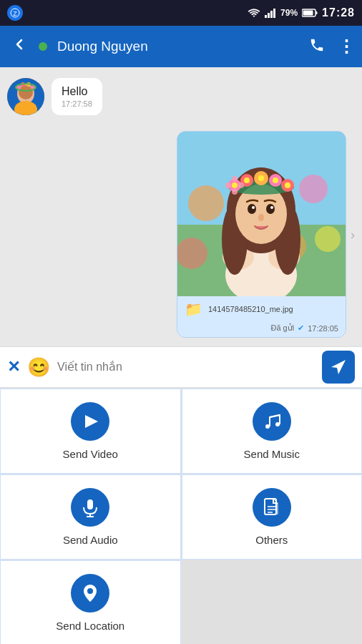  I want to click on location-icon, so click(90, 593).